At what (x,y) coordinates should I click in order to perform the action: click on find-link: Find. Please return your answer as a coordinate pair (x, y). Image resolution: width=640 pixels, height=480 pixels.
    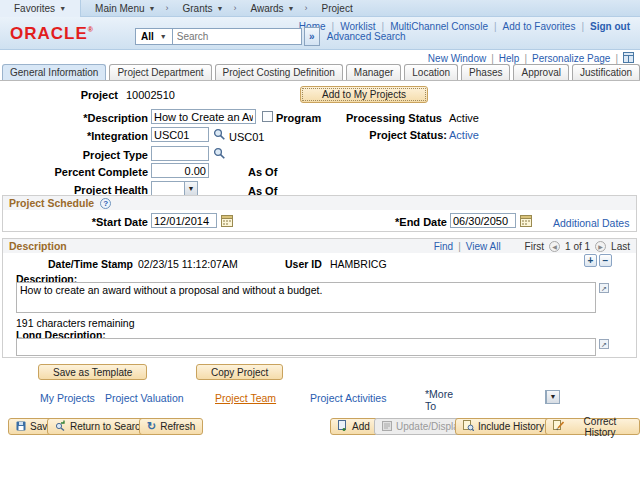
    Looking at the image, I should click on (444, 246).